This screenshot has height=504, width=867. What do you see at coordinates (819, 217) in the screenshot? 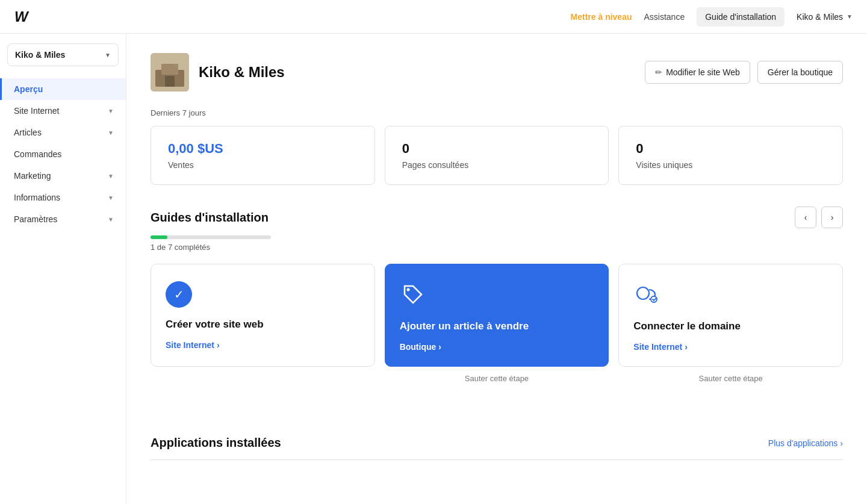
I see `guide-navigation: ‹ ›` at bounding box center [819, 217].